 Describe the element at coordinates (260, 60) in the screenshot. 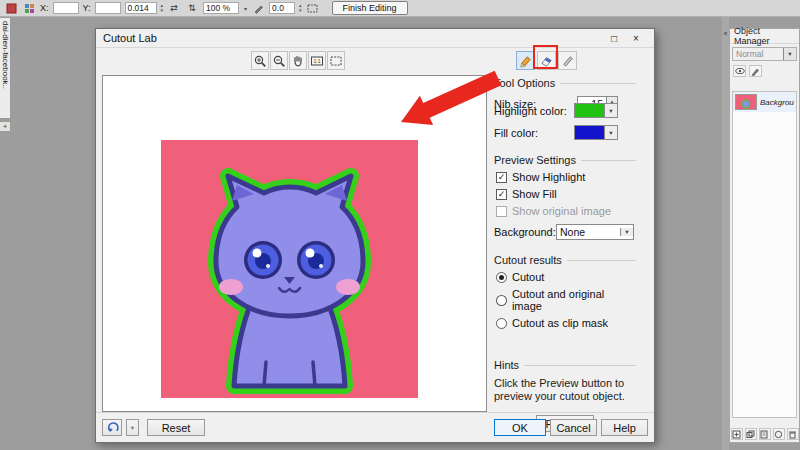

I see `zoom-in-icon` at that location.